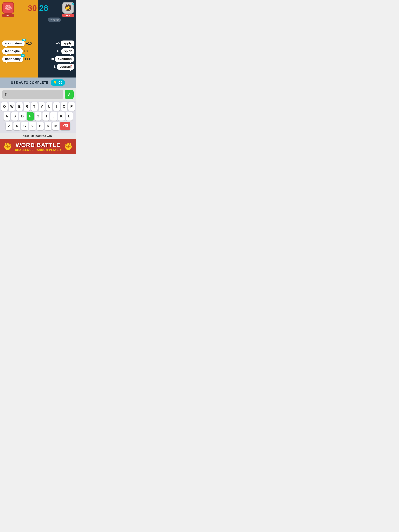 This screenshot has width=399, height=532. I want to click on word-bubble-youngsters: youngsters +2, so click(13, 43).